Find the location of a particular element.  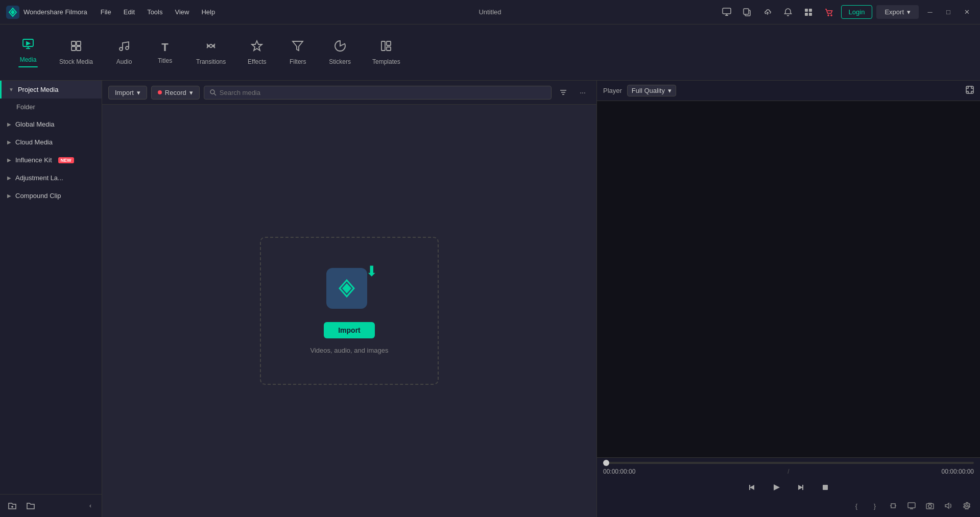

tab-stickers-label: Stickers is located at coordinates (340, 62).